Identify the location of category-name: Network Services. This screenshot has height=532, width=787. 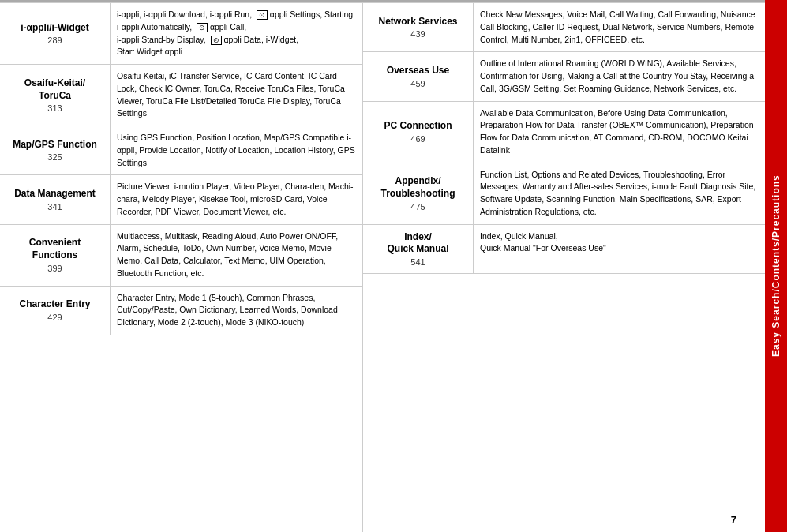
(418, 22).